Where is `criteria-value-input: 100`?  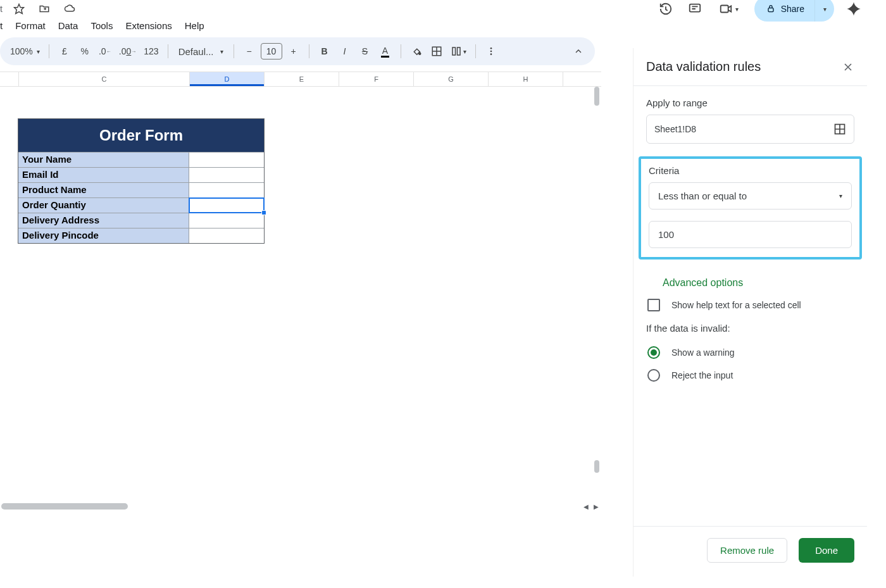 criteria-value-input: 100 is located at coordinates (751, 234).